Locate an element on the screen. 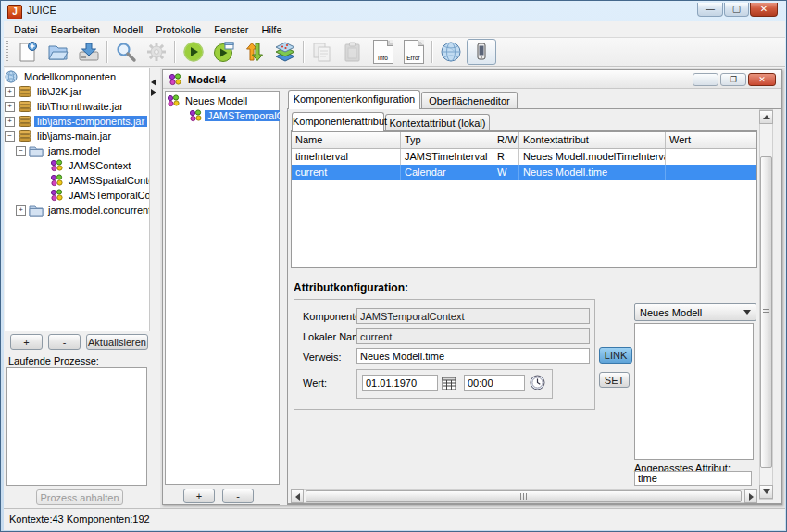 The width and height of the screenshot is (787, 532). component-field is located at coordinates (473, 316).